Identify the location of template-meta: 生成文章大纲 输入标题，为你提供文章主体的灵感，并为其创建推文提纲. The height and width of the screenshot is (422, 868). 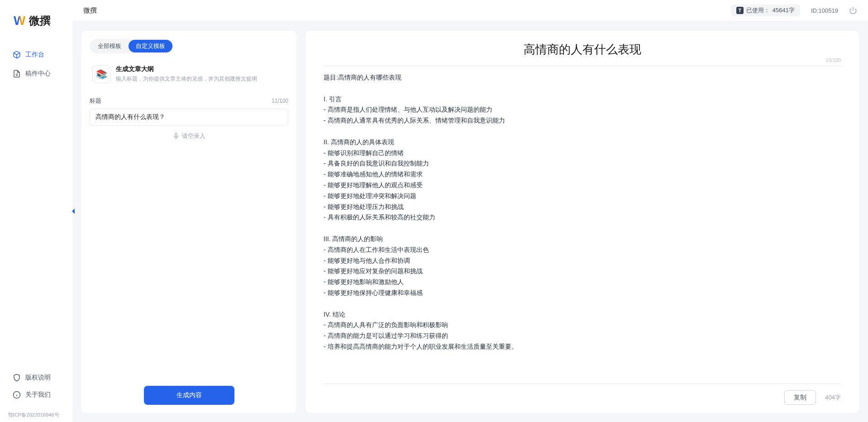
(186, 74).